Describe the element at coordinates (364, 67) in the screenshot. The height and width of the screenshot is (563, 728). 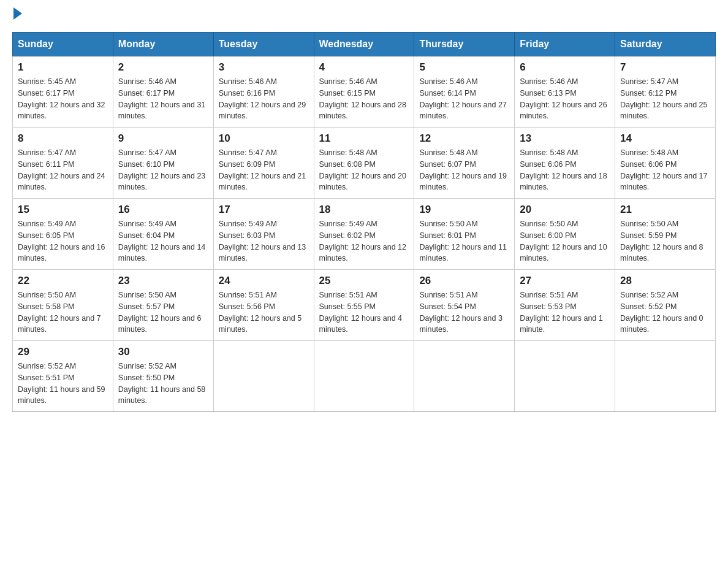
I see `day-number: 4` at that location.